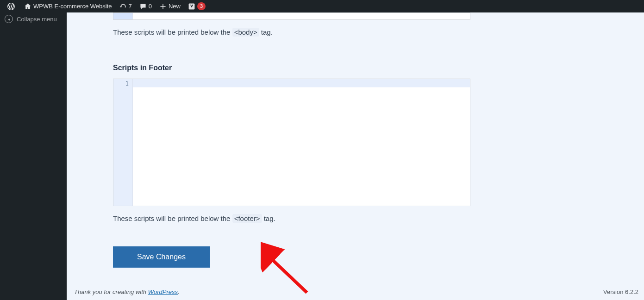  Describe the element at coordinates (356, 68) in the screenshot. I see `footer-scripts-title: Scripts in Footer` at that location.